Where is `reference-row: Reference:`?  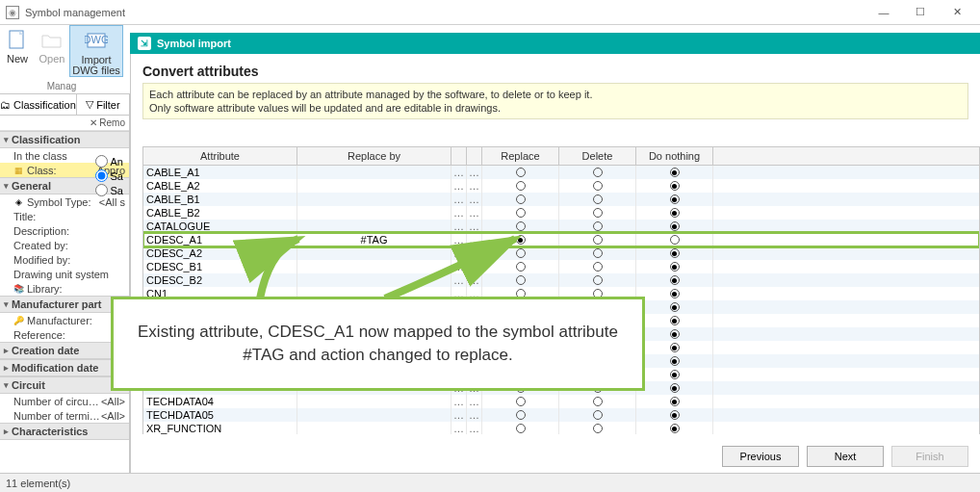 reference-row: Reference: is located at coordinates (64, 335).